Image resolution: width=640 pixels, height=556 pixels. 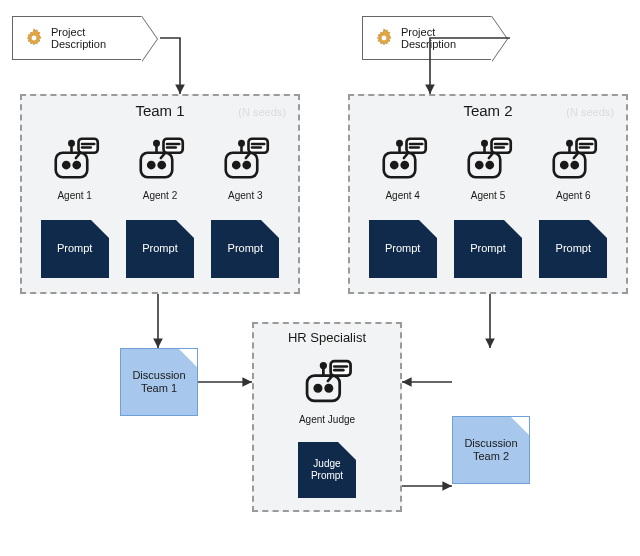 What do you see at coordinates (490, 450) in the screenshot?
I see `discussion-label: Discussion Team 2` at bounding box center [490, 450].